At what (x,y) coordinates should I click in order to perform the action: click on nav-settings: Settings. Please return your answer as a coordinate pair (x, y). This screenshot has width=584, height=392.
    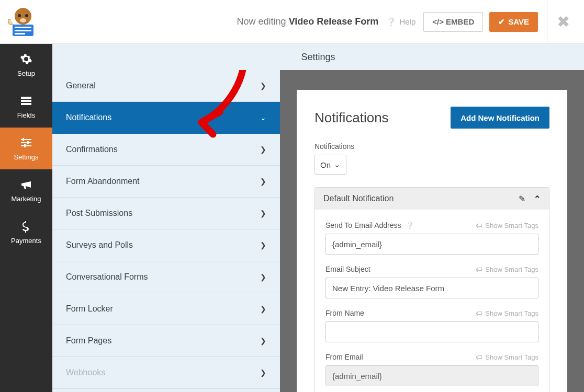
    Looking at the image, I should click on (26, 148).